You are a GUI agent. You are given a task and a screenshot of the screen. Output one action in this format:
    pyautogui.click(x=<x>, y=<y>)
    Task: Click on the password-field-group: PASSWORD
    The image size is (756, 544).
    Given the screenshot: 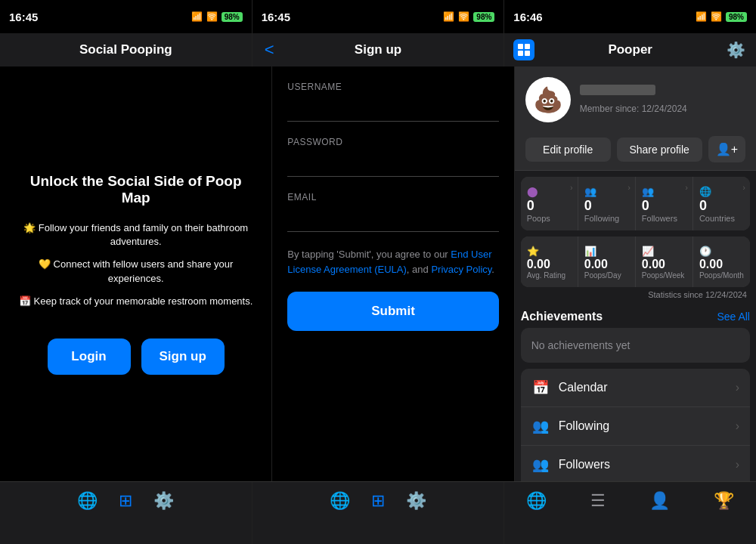 What is the action you would take?
    pyautogui.click(x=393, y=157)
    